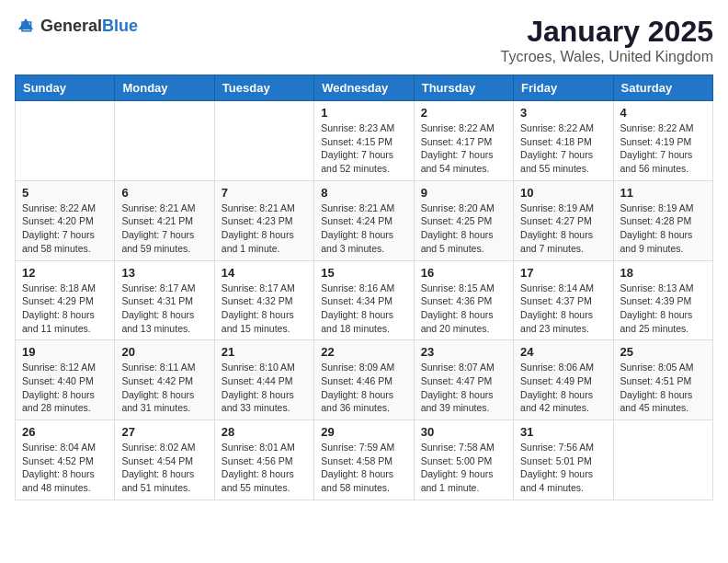  I want to click on calendar-cell: 14Sunrise: 8:17 AM Sunset: 4:32 PM Dayli…, so click(264, 300).